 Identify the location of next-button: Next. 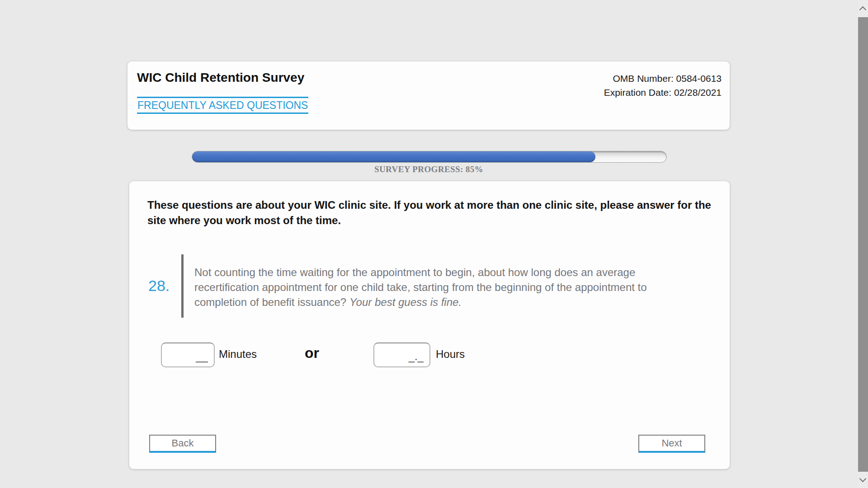
(672, 444).